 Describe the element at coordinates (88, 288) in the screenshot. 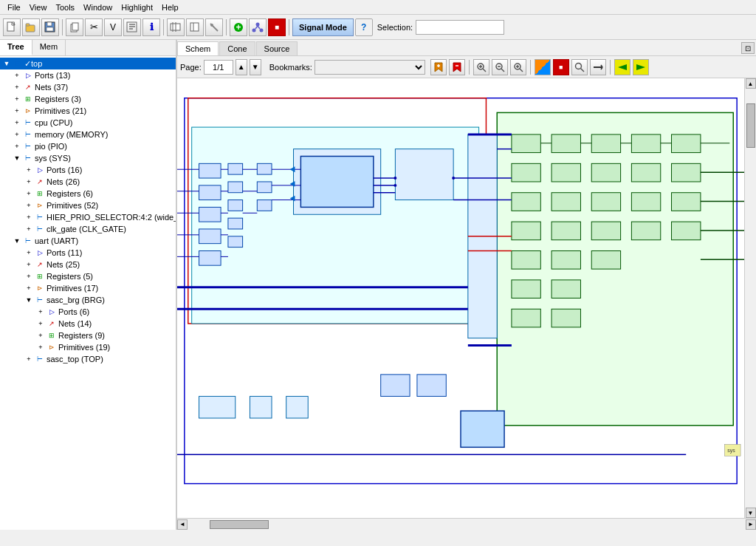

I see `list-item: + ⊳ Primitives (17)` at that location.